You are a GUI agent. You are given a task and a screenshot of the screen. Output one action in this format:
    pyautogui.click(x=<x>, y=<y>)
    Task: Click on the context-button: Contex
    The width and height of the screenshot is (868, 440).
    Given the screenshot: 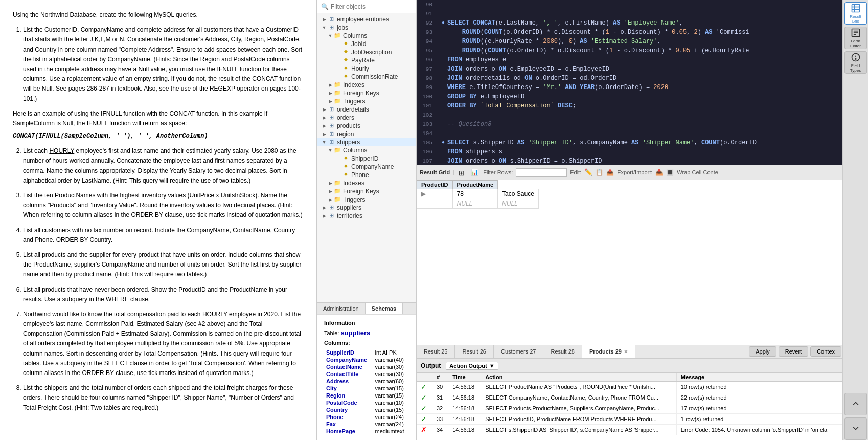 What is the action you would take?
    pyautogui.click(x=826, y=351)
    